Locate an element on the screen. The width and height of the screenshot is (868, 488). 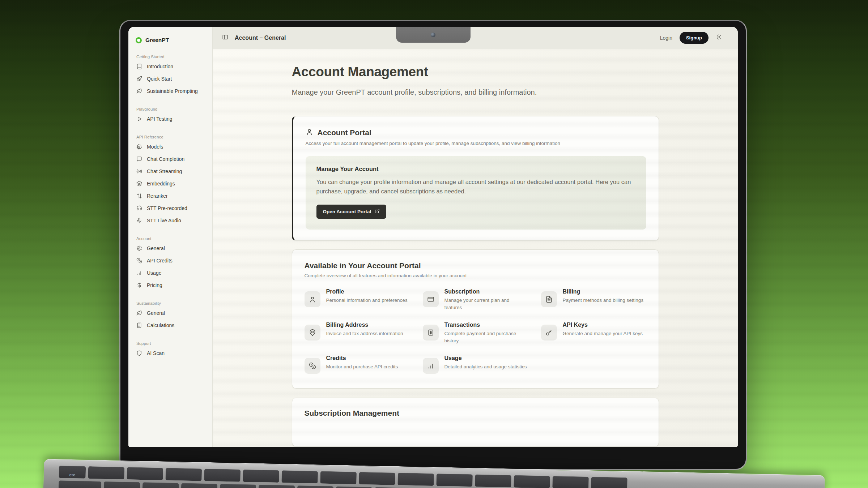
feature-title: Transactions is located at coordinates (486, 325).